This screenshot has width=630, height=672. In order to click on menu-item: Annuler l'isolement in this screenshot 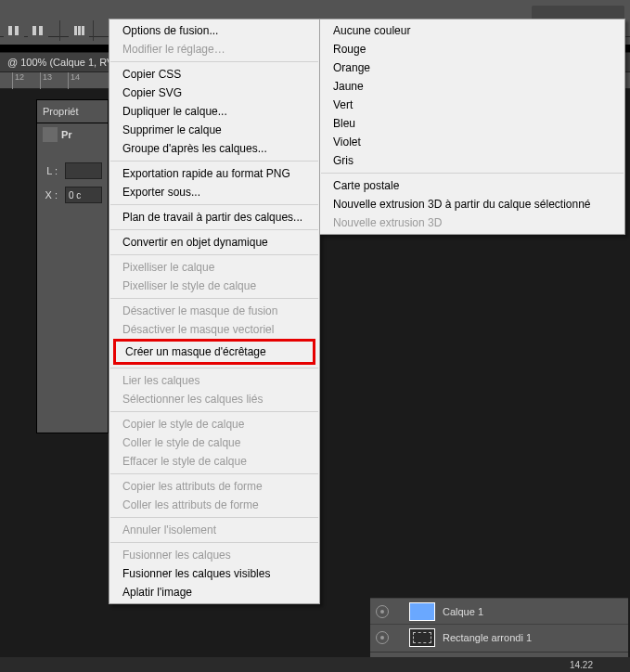, I will do `click(214, 530)`.